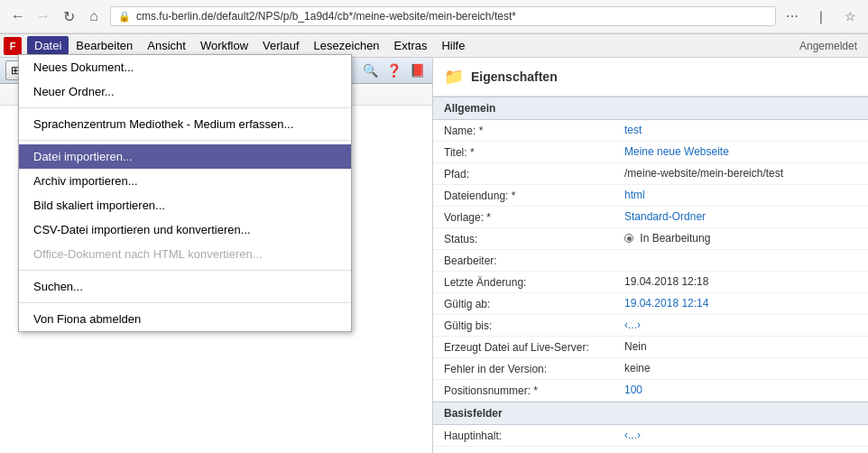 The image size is (868, 453). What do you see at coordinates (651, 326) in the screenshot?
I see `property-gueltig-bis: Gültig bis: ‹...›` at bounding box center [651, 326].